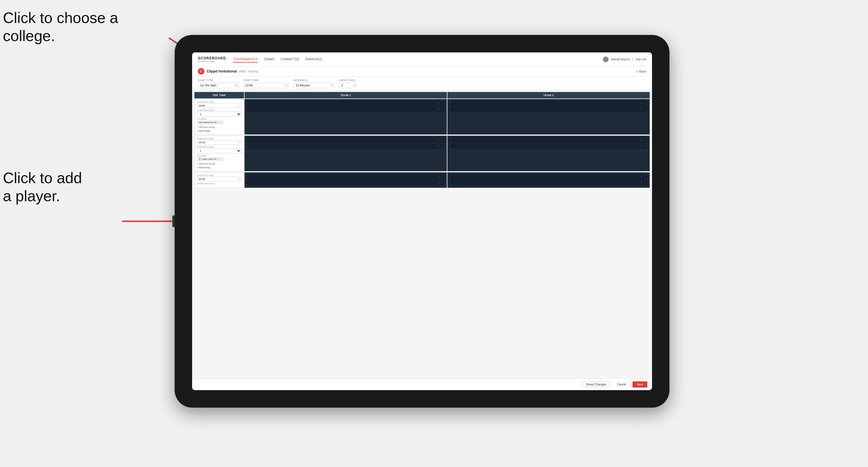 This screenshot has width=868, height=467. Describe the element at coordinates (422, 71) in the screenshot. I see `sub-header: C Clippd Invitational (Men) Hosting < Ba…` at that location.